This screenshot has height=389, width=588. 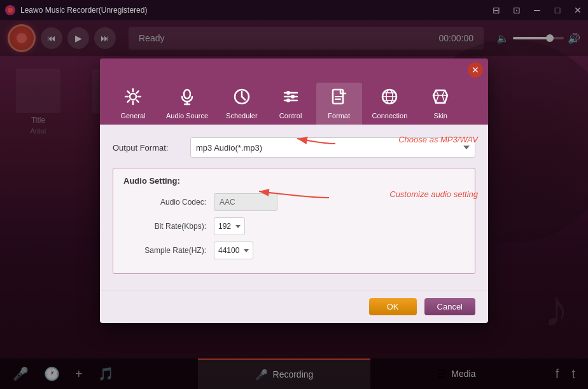 What do you see at coordinates (294, 101) in the screenshot?
I see `settings-tab-bar: General Audio Source` at bounding box center [294, 101].